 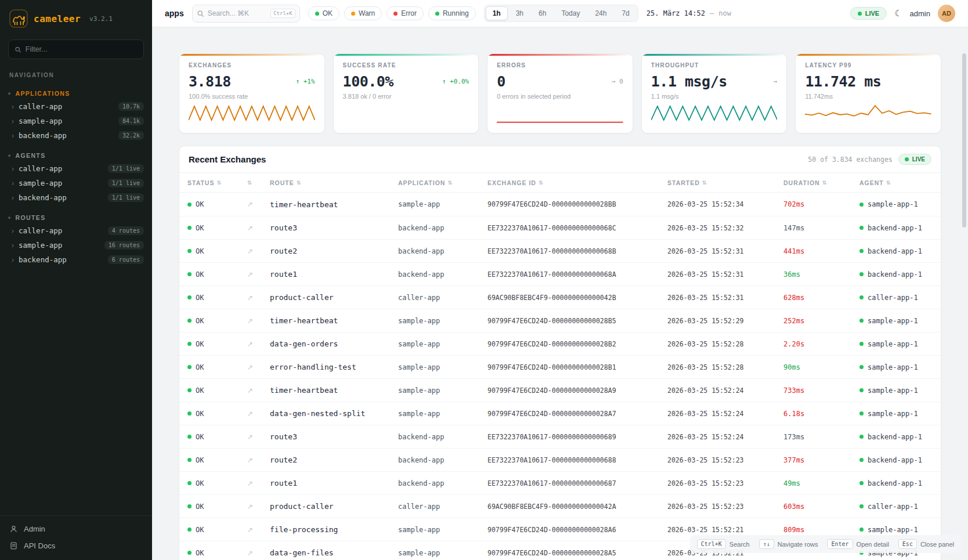 I want to click on column-header-agent: AGENT⇅, so click(x=896, y=183).